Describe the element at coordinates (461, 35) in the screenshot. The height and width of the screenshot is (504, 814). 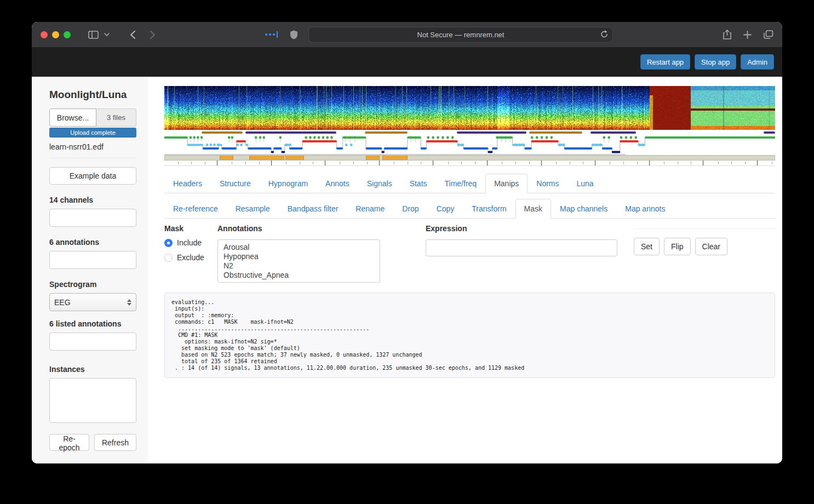
I see `address-bar: Not Secure — remnrem.net` at that location.